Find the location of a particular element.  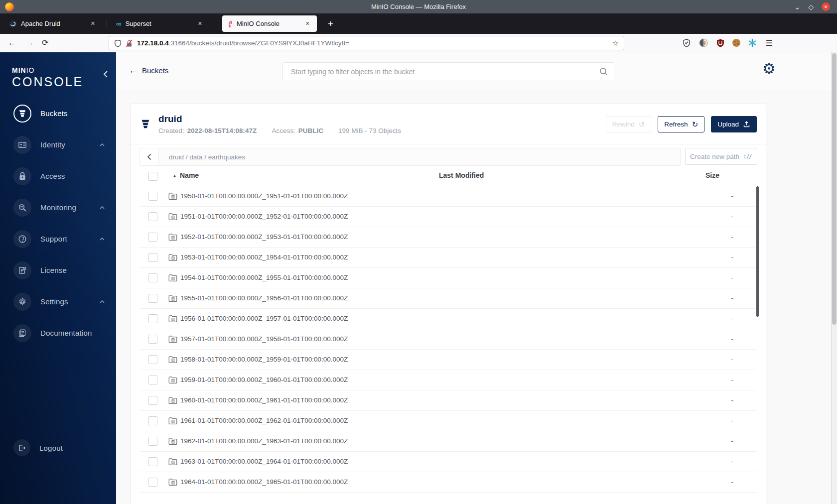

forward-icon: → is located at coordinates (30, 43).